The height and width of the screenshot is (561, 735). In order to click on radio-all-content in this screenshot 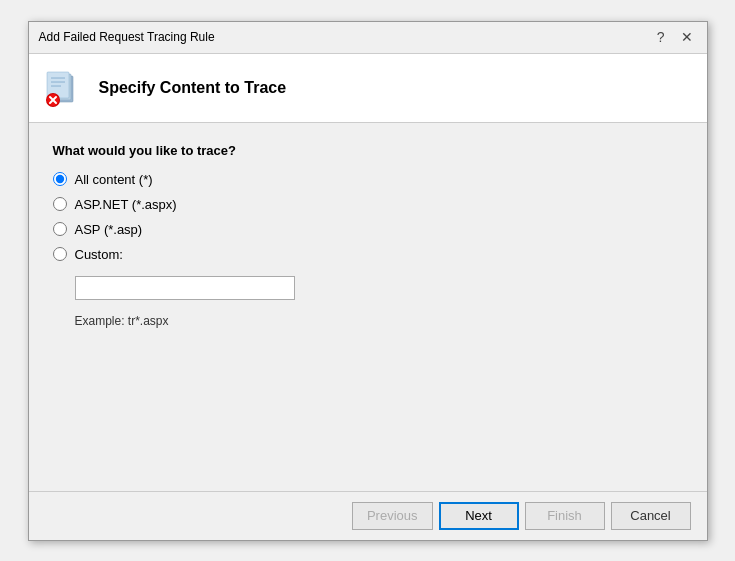, I will do `click(60, 179)`.